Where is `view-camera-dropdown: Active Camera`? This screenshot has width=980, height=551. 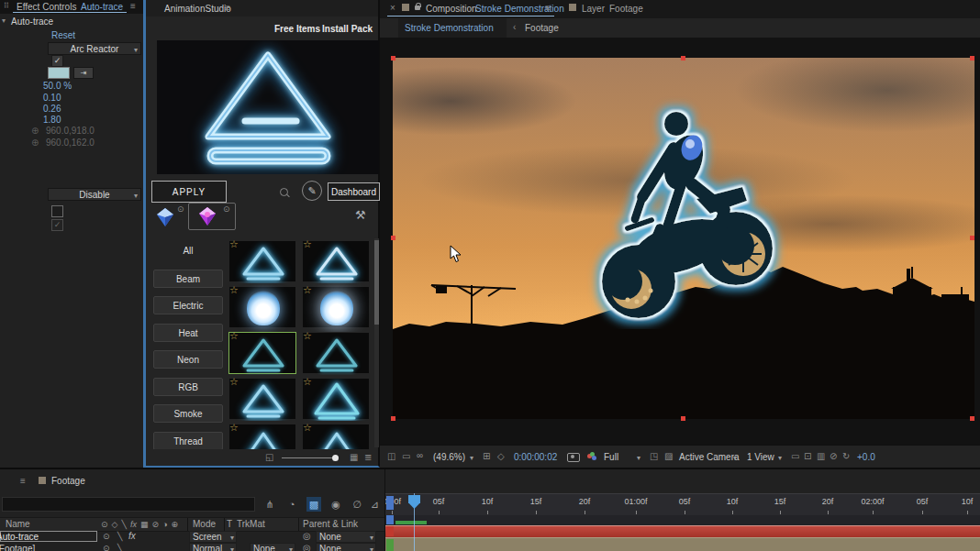
view-camera-dropdown: Active Camera is located at coordinates (709, 457).